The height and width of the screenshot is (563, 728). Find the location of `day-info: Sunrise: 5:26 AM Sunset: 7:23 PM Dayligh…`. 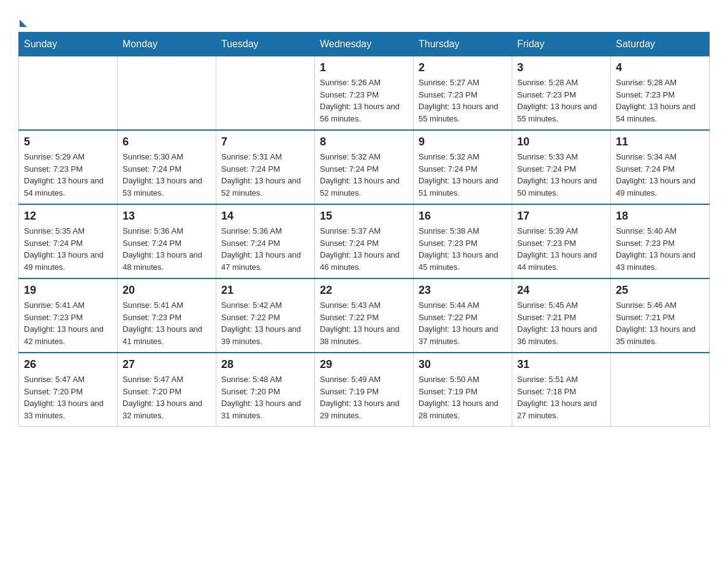

day-info: Sunrise: 5:26 AM Sunset: 7:23 PM Dayligh… is located at coordinates (364, 101).